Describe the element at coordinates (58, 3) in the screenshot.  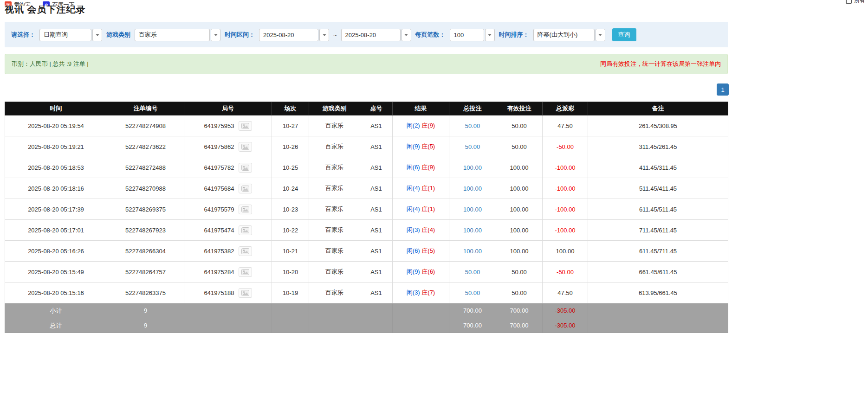
I see `bookmark-baidu: 百 百度一下` at that location.